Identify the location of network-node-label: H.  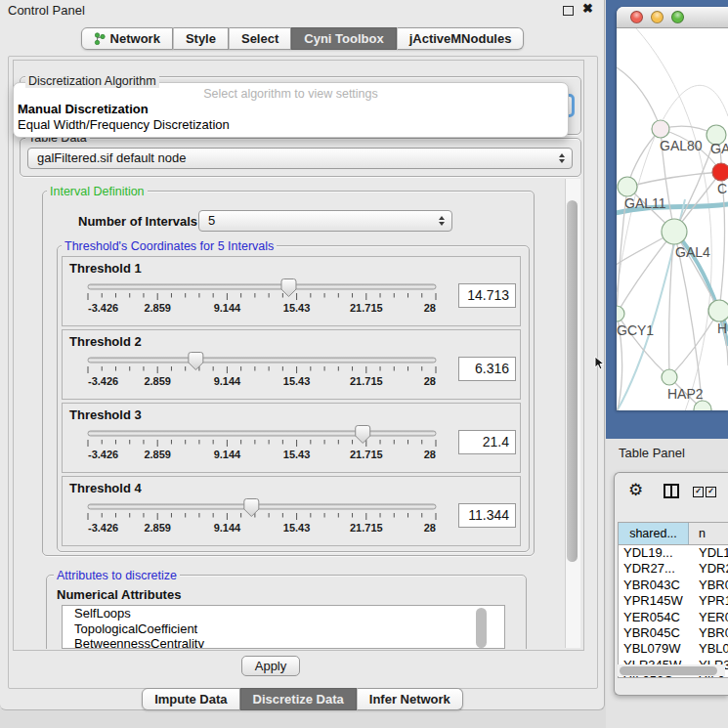
(722, 328).